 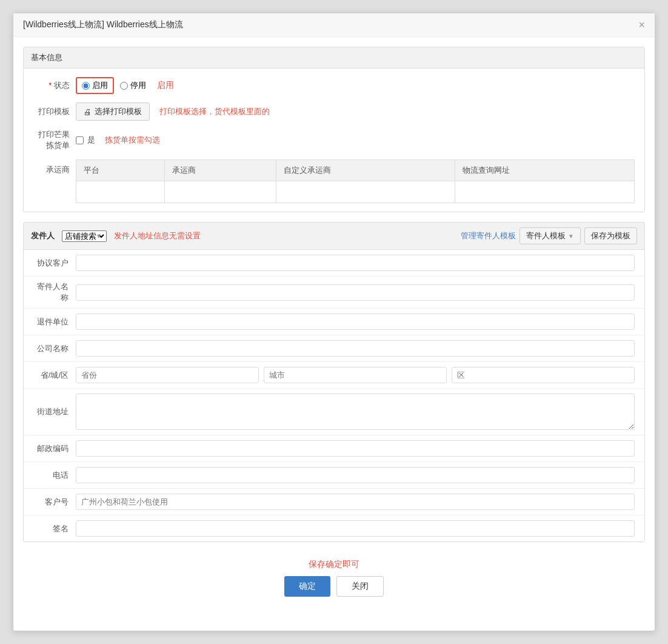 I want to click on carrier-table-row, so click(x=355, y=192).